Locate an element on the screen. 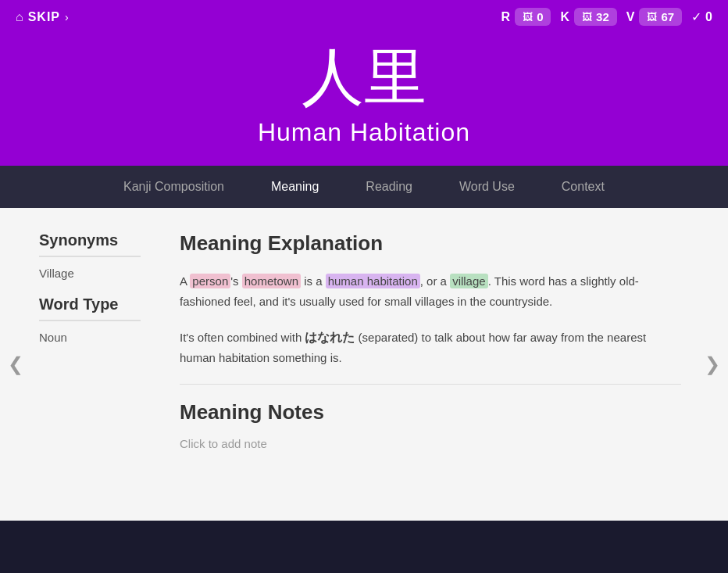 The image size is (728, 573). para2-pre: It's often combined with is located at coordinates (242, 338).